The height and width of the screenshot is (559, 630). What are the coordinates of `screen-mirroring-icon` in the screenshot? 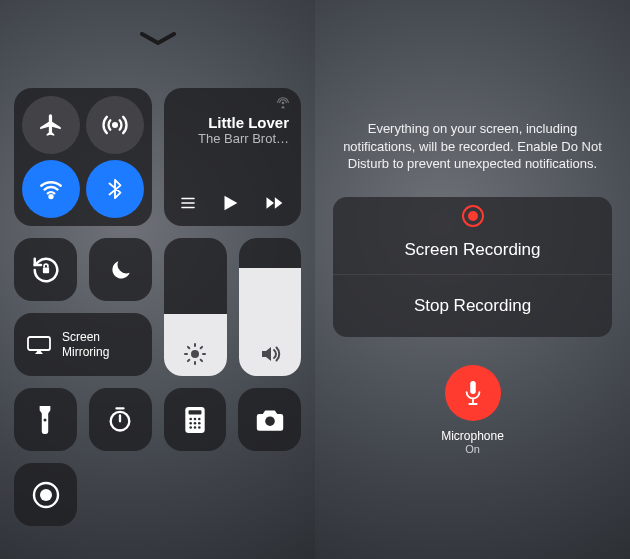 It's located at (39, 345).